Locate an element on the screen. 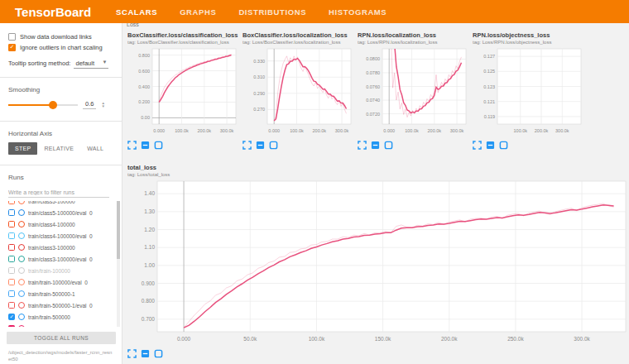 This screenshot has height=364, width=629. smoothing-input: 0.6 is located at coordinates (89, 104).